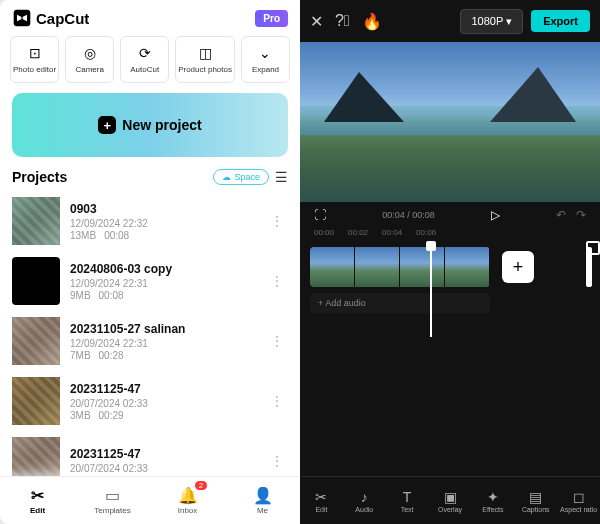 Image resolution: width=600 pixels, height=524 pixels. I want to click on undo-button: ↶, so click(561, 215).